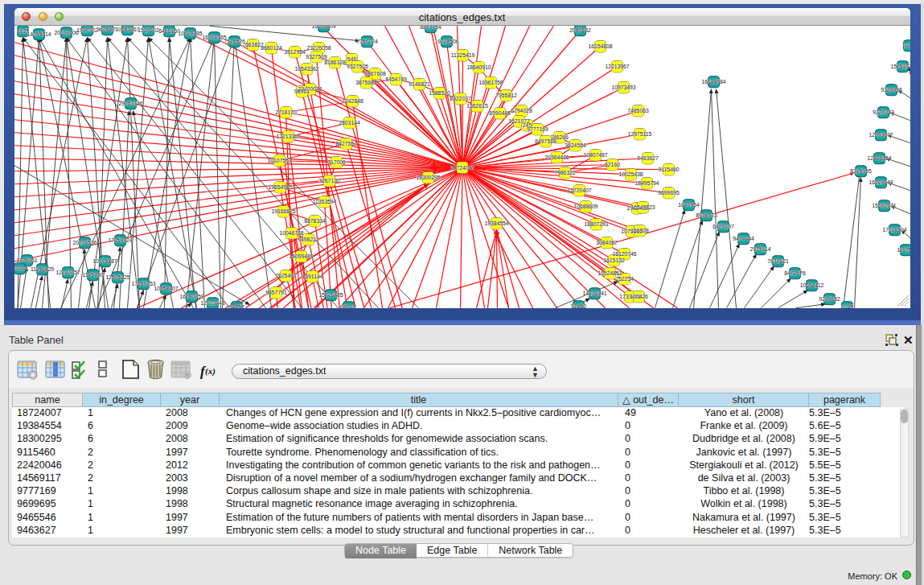  I want to click on svg-text: 8990448, so click(500, 113).